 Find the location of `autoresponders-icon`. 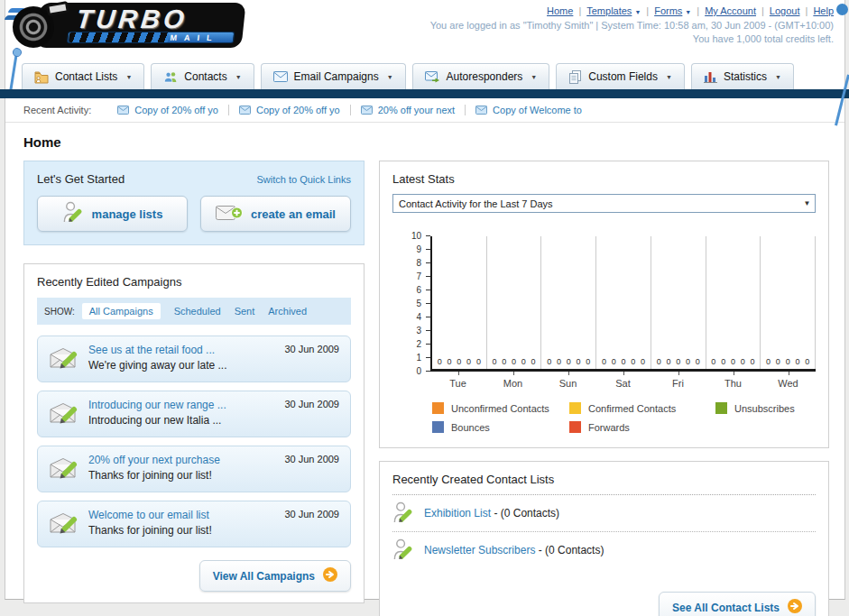

autoresponders-icon is located at coordinates (433, 78).